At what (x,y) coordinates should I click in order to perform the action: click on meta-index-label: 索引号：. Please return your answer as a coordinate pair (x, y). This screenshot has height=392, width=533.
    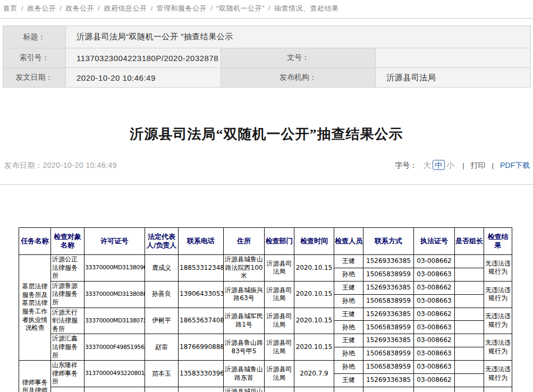
    Looking at the image, I should click on (35, 58).